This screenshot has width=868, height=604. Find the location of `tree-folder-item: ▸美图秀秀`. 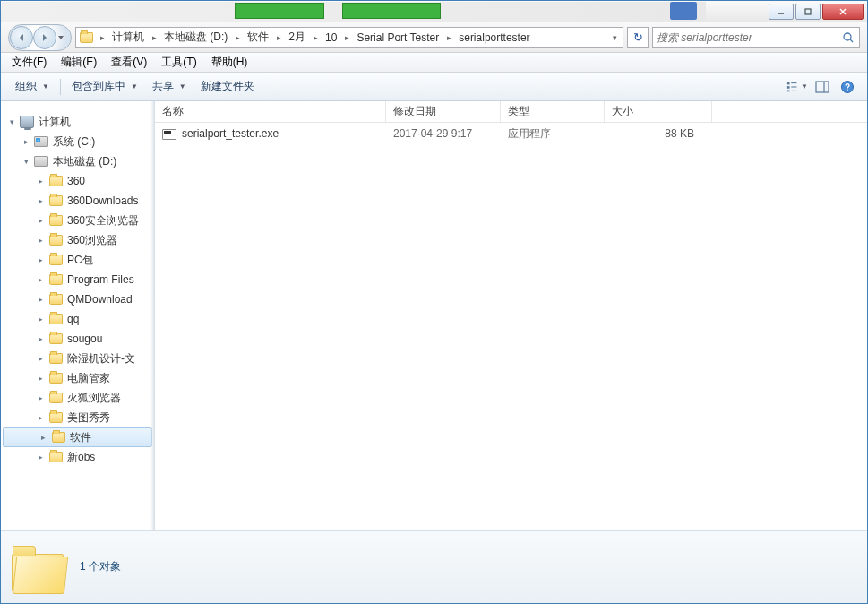

tree-folder-item: ▸美图秀秀 is located at coordinates (77, 418).